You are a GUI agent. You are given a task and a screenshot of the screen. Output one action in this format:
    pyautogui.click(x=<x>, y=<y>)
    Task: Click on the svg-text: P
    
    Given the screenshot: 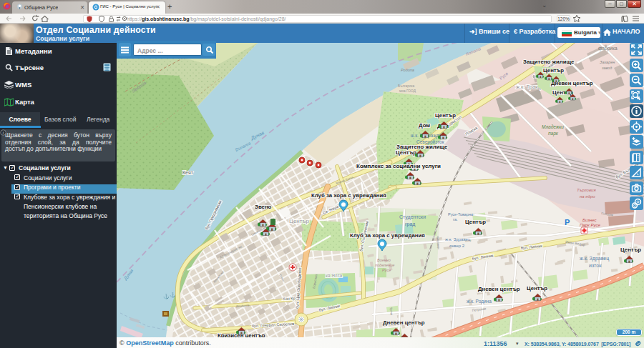 What is the action you would take?
    pyautogui.click(x=567, y=222)
    